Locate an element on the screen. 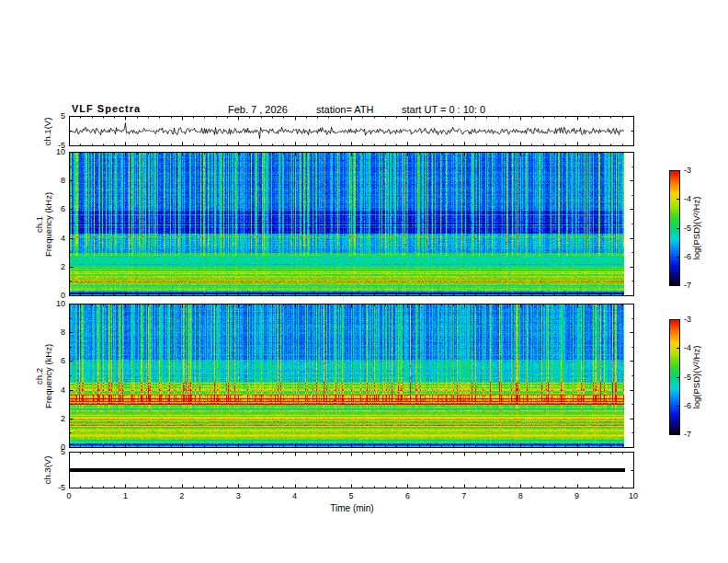  ch2-label-line2: Frequency (kHz) is located at coordinates (49, 376).